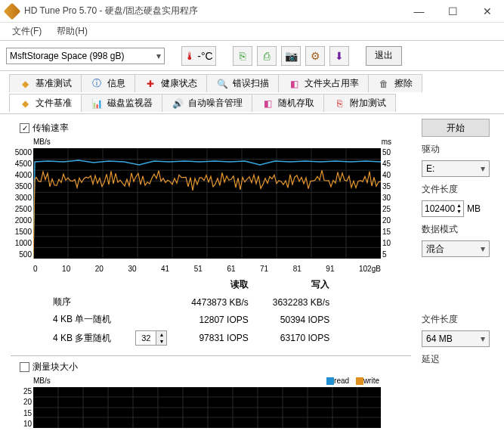 The image size is (504, 431). Describe the element at coordinates (226, 312) in the screenshot. I see `results-table: 读取 写入 顺序 4473873 KB/s 3632283 KB/s 4 KB …` at that location.